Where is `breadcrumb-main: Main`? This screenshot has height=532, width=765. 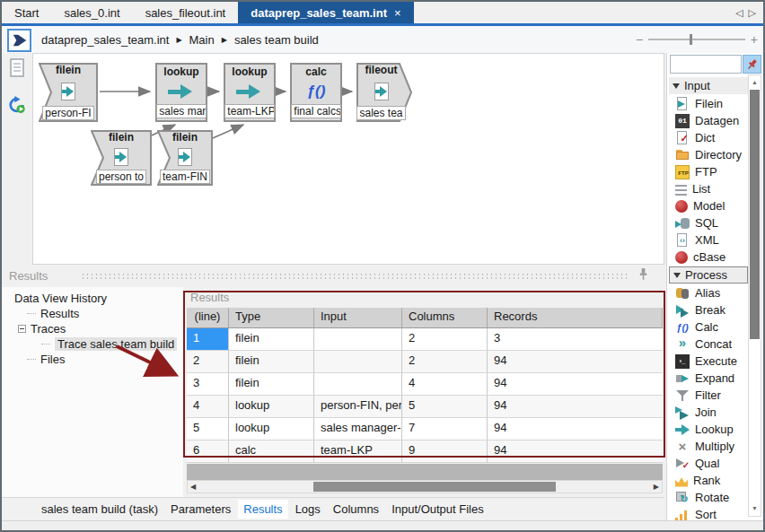
breadcrumb-main: Main is located at coordinates (202, 39).